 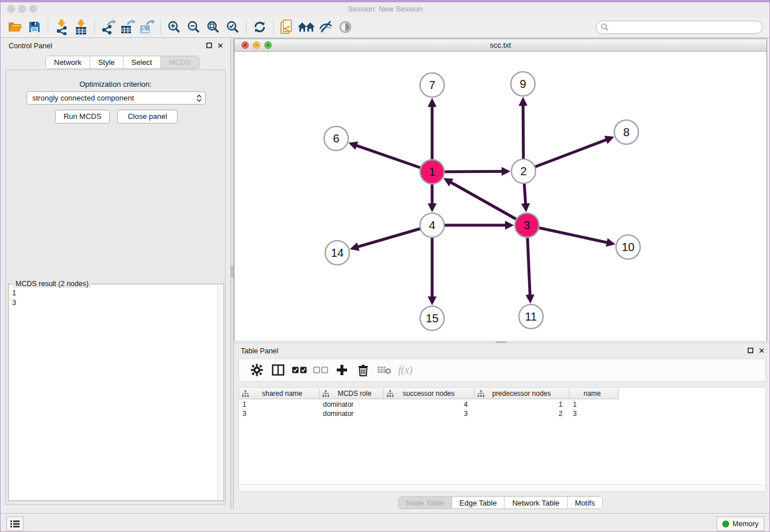 What do you see at coordinates (501, 342) in the screenshot?
I see `horizontal-splitter-grip` at bounding box center [501, 342].